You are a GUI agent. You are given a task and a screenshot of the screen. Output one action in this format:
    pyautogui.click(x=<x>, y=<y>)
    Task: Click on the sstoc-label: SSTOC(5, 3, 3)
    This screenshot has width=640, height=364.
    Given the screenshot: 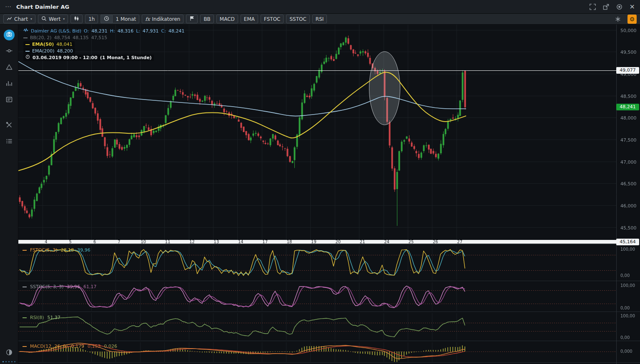 What is the action you would take?
    pyautogui.click(x=47, y=287)
    